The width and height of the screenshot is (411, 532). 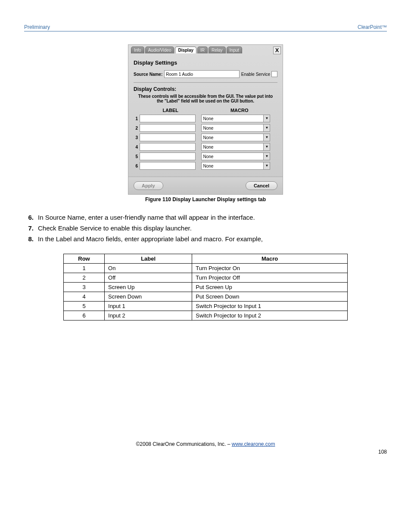 What do you see at coordinates (171, 110) in the screenshot?
I see `col-label: LABEL` at bounding box center [171, 110].